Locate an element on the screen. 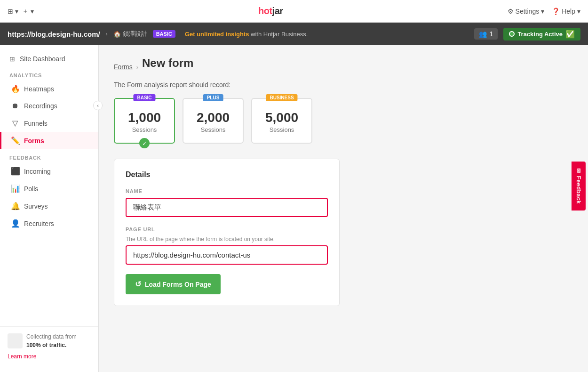 Image resolution: width=588 pixels, height=372 pixels. site-url: https://blog.design-hu.com/ is located at coordinates (54, 34).